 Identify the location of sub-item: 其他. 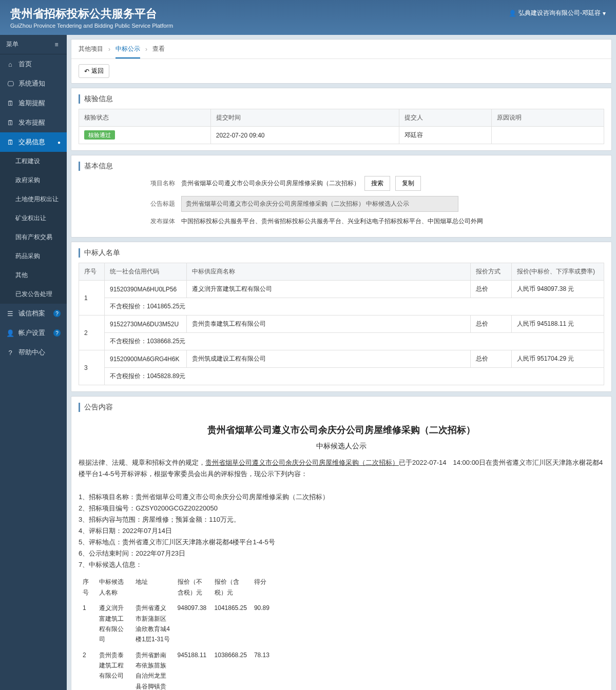
(33, 275).